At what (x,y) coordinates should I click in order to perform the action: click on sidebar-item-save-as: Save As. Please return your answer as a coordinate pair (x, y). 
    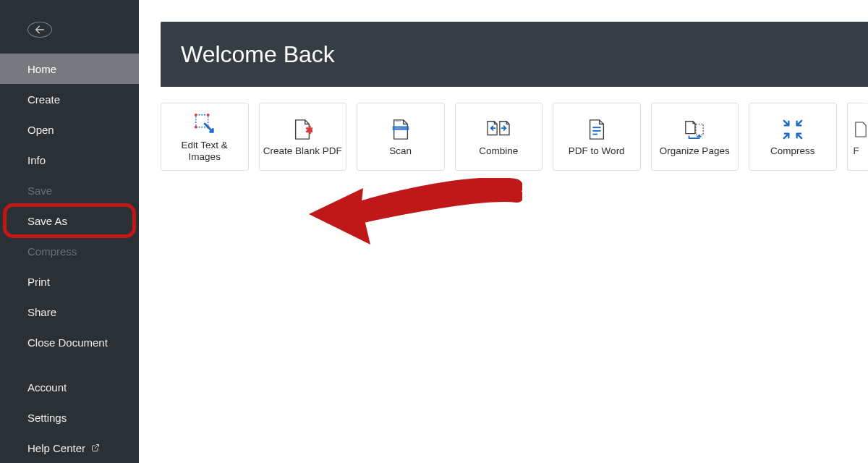
    Looking at the image, I should click on (69, 221).